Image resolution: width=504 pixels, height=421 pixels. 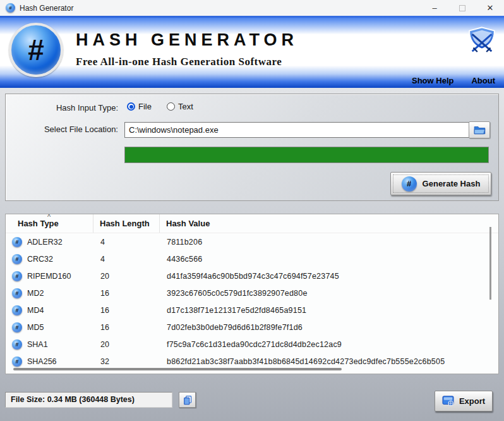 What do you see at coordinates (252, 241) in the screenshot?
I see `table-row: #ADLER32 4 7811b206` at bounding box center [252, 241].